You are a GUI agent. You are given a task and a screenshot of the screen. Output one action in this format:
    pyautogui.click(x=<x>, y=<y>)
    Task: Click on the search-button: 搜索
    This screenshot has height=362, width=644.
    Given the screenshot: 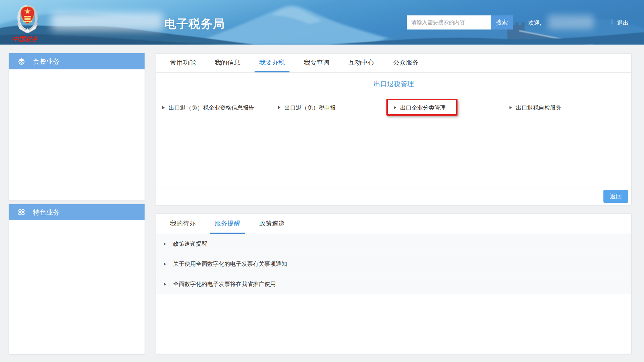 What is the action you would take?
    pyautogui.click(x=502, y=22)
    